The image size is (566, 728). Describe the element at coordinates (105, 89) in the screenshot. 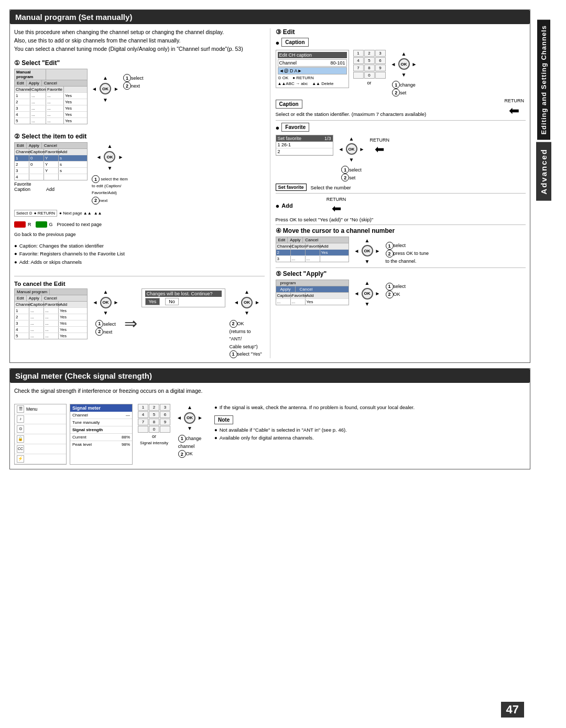

I see `ok-button: OK` at that location.